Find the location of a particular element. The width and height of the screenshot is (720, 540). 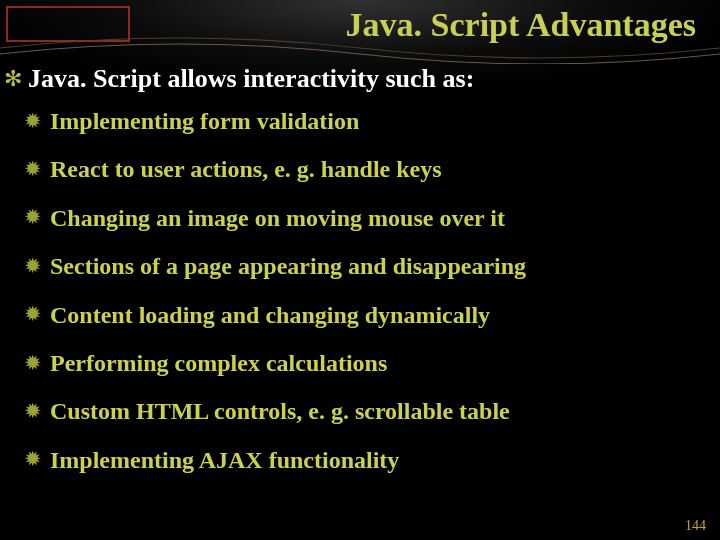

list-item-text: Sections of a page appearing and disappe… is located at coordinates (288, 266).